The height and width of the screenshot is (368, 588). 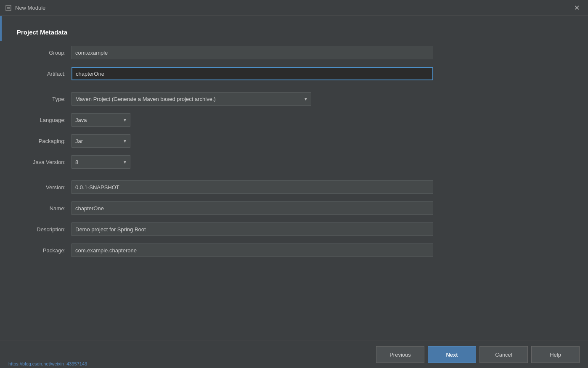 What do you see at coordinates (294, 74) in the screenshot?
I see `artifact-row: Artifact:` at bounding box center [294, 74].